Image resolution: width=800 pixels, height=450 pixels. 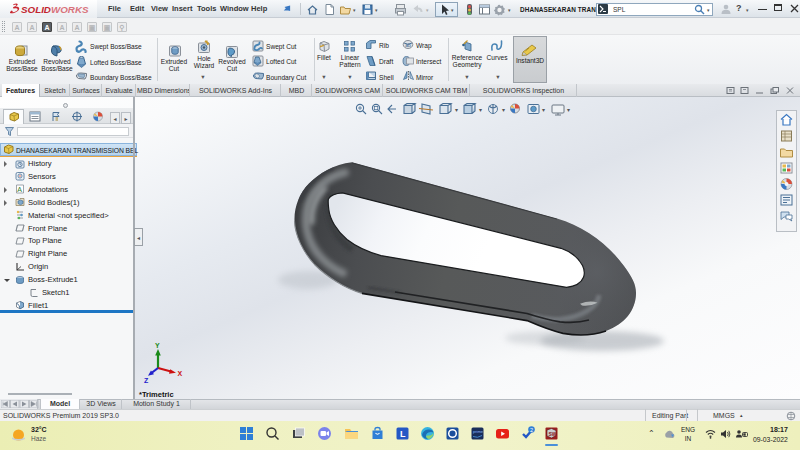 What do you see at coordinates (403, 434) in the screenshot?
I see `svg-text: L` at bounding box center [403, 434].